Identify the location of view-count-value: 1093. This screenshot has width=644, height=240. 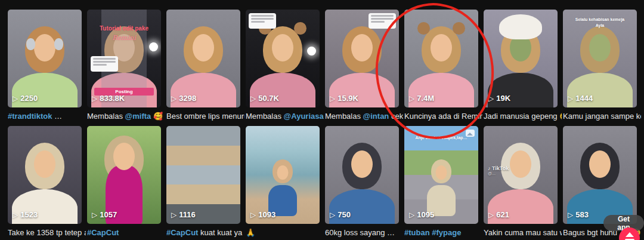
(267, 215).